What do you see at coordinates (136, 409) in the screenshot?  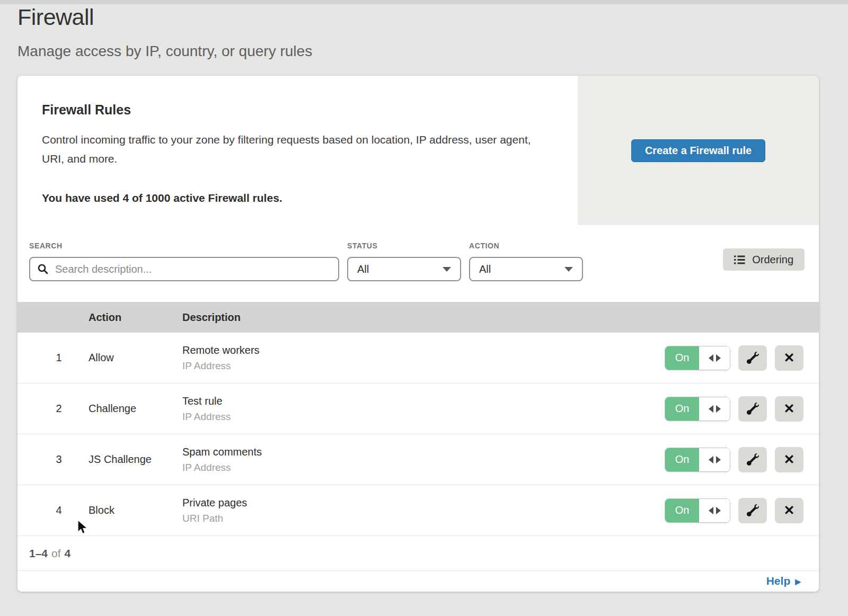 I see `rule-action: Challenge` at bounding box center [136, 409].